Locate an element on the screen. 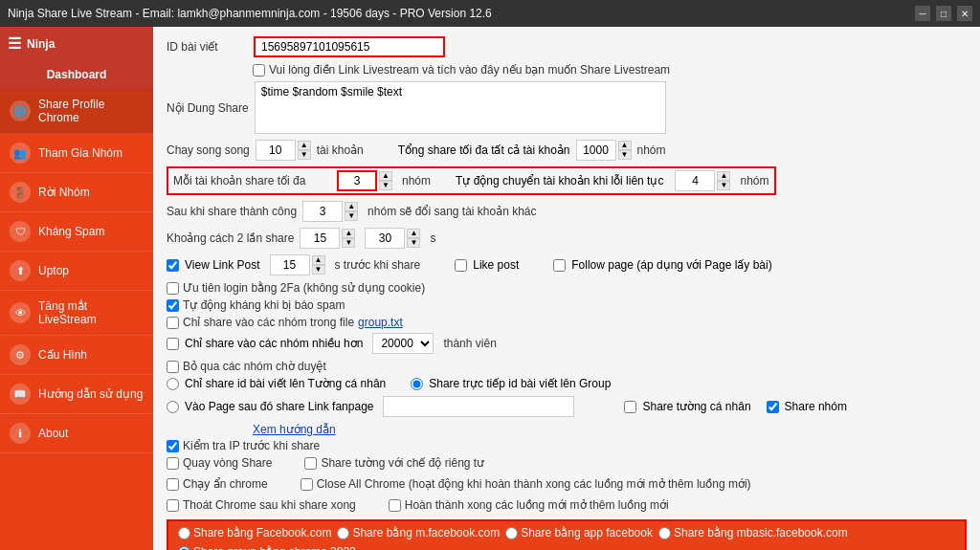  checkbox-bo-qua is located at coordinates (172, 367).